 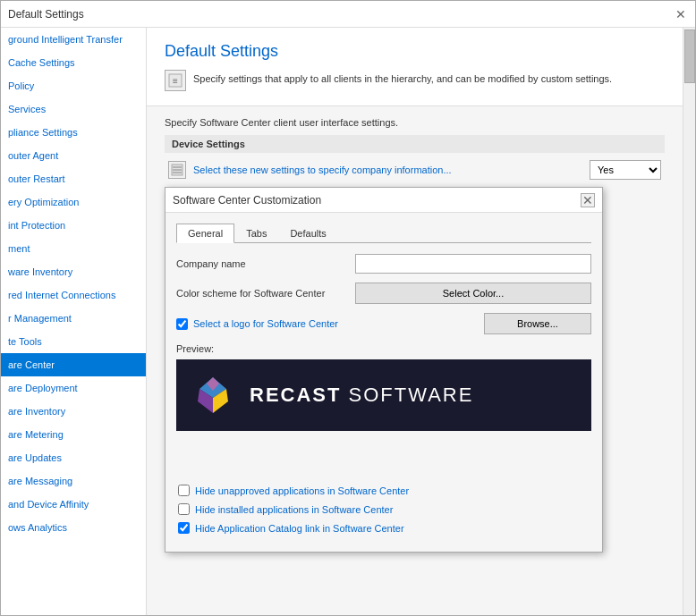 What do you see at coordinates (73, 109) in the screenshot?
I see `sidebar-item-services: Services` at bounding box center [73, 109].